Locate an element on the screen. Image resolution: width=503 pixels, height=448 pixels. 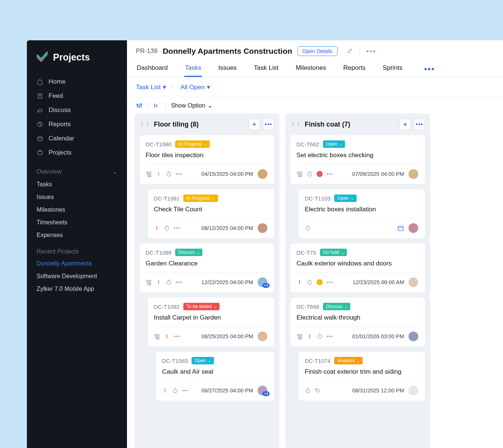
task-card: DC-T1081 In Progress ⌄ Check Tile Count … is located at coordinates (211, 214).